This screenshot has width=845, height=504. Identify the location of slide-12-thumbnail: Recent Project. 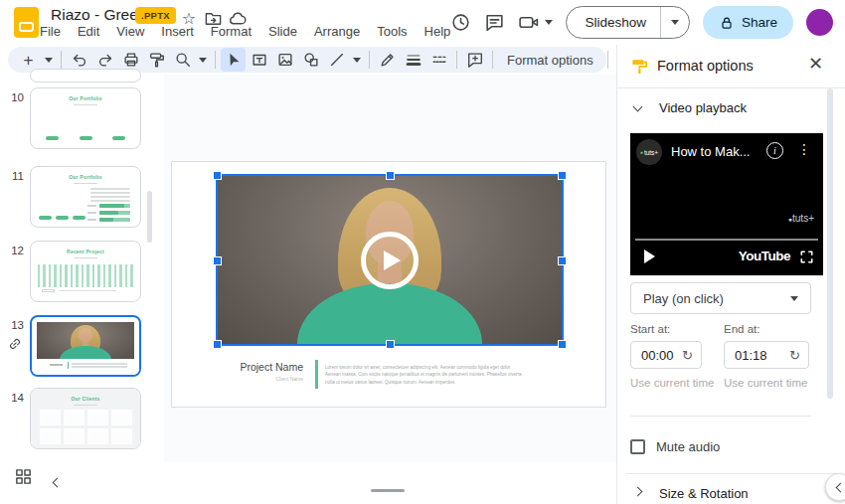
(85, 271).